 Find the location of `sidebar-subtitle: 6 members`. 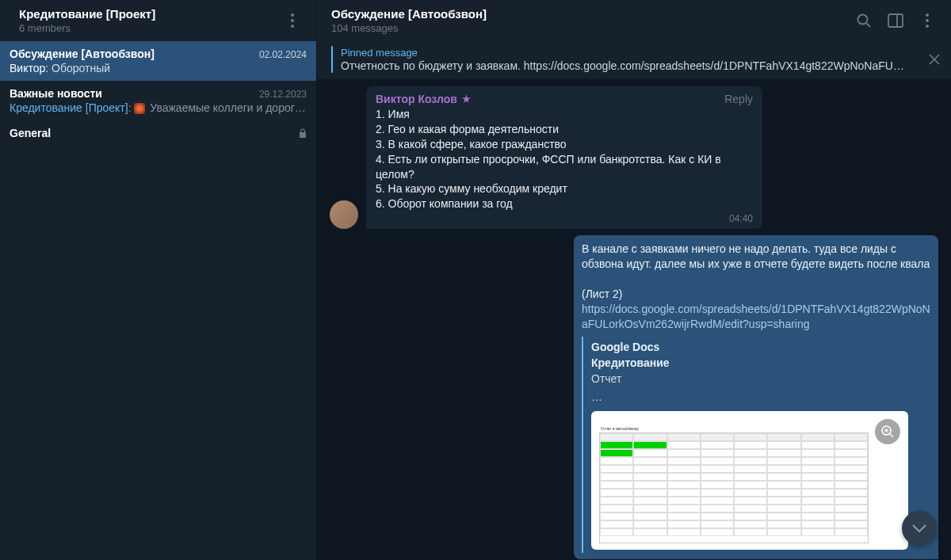

sidebar-subtitle: 6 members is located at coordinates (87, 29).